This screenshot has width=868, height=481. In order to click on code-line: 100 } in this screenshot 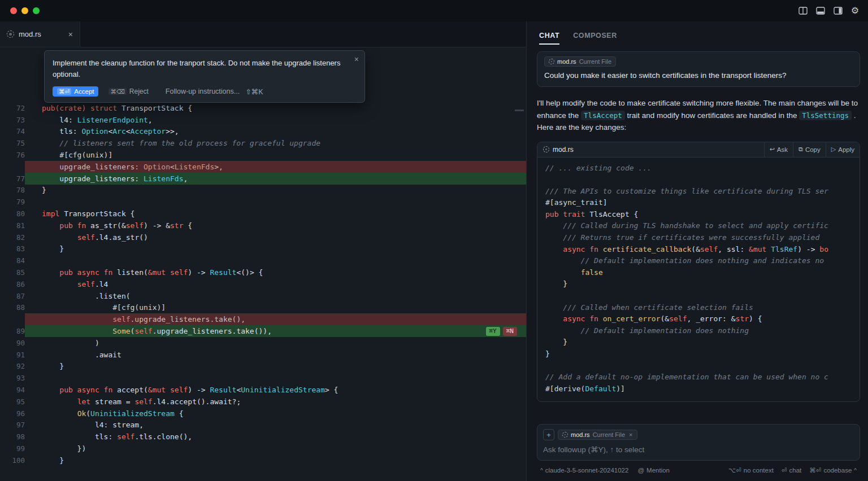, I will do `click(263, 461)`.